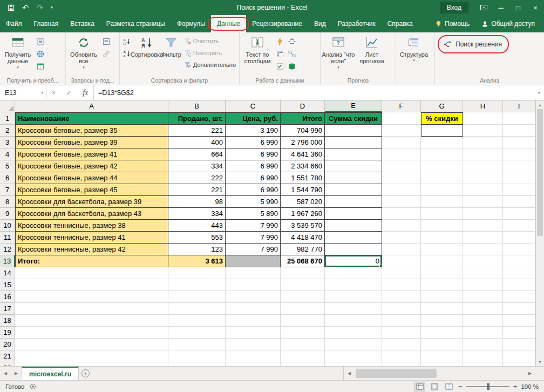  What do you see at coordinates (40, 66) in the screenshot?
I see `from-table-range-icon` at bounding box center [40, 66].